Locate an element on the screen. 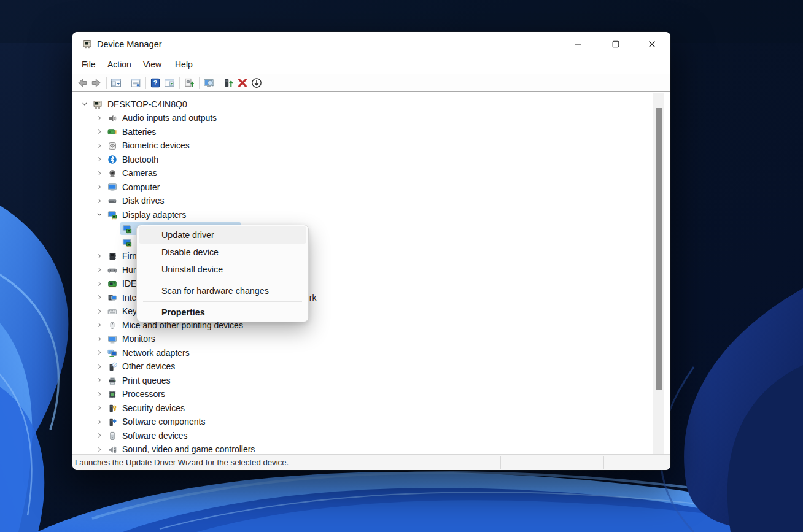  tree-row-sound-video-and-game-controllers: Sound, video and game controllers is located at coordinates (371, 449).